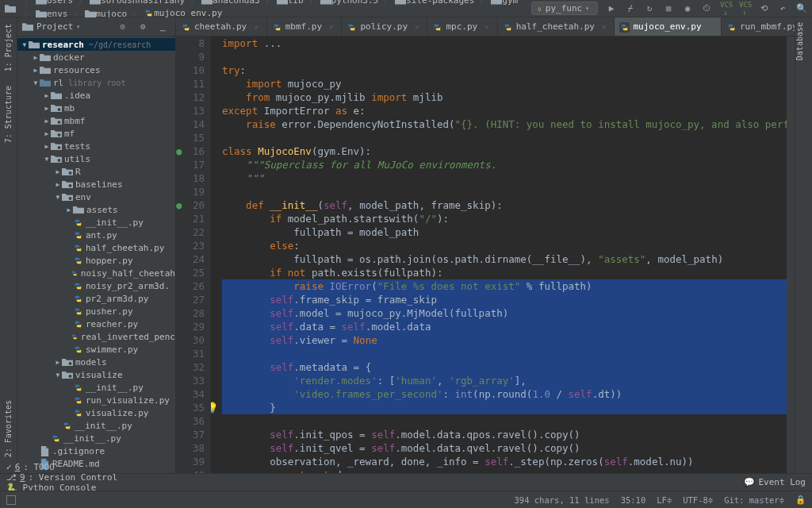  What do you see at coordinates (649, 8) in the screenshot?
I see `rerun-icon: ↻` at bounding box center [649, 8].